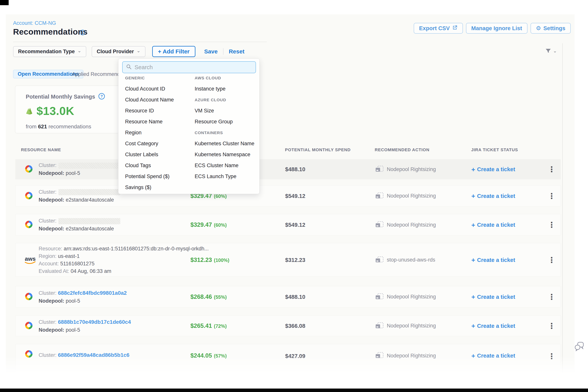 The width and height of the screenshot is (588, 392). I want to click on filter-option-potential-spend: Potential Spend ($), so click(158, 176).